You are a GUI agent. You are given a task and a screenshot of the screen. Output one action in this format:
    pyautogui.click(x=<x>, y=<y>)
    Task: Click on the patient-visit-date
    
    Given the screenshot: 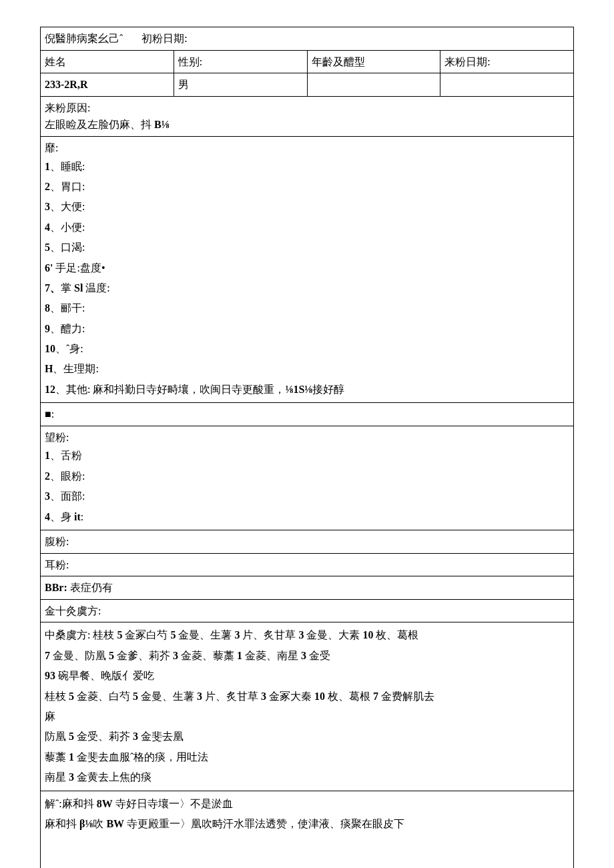 What is the action you would take?
    pyautogui.click(x=507, y=85)
    